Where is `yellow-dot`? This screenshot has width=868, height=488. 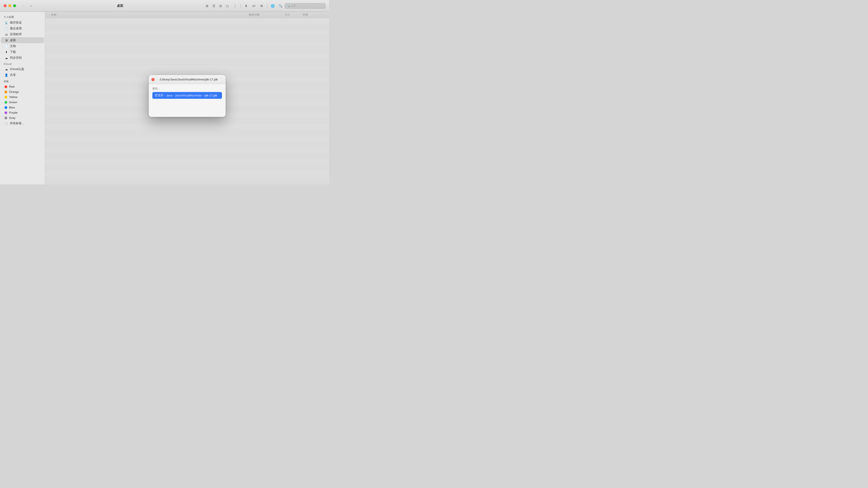
yellow-dot is located at coordinates (6, 97).